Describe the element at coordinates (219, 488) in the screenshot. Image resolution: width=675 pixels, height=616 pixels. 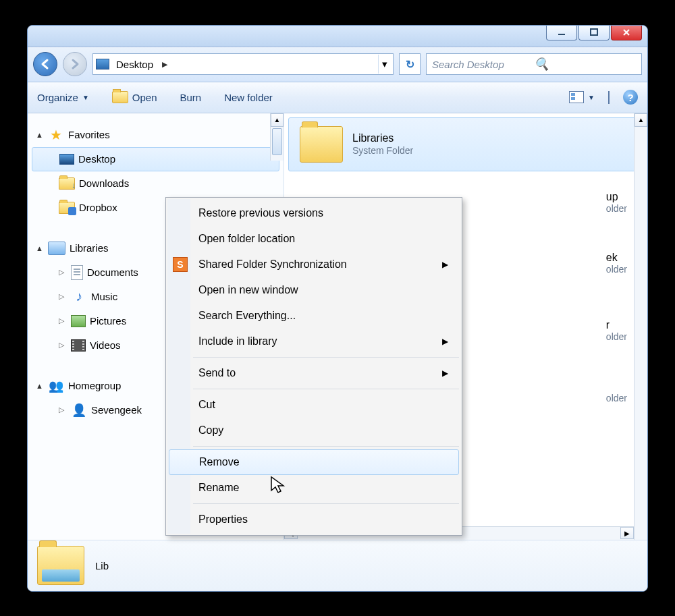
I see `menu-label: Rename` at that location.